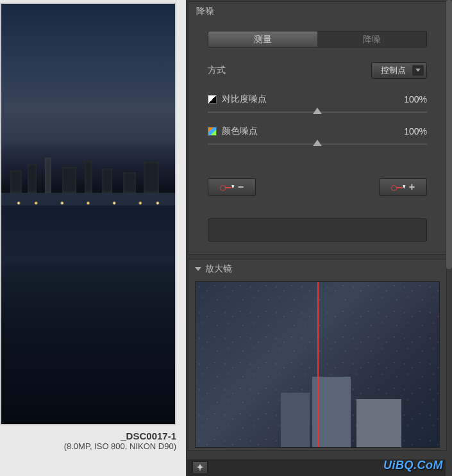 This screenshot has height=476, width=452. I want to click on image-metadata: (8.0MP, ISO 800, NIKON D90), so click(88, 446).